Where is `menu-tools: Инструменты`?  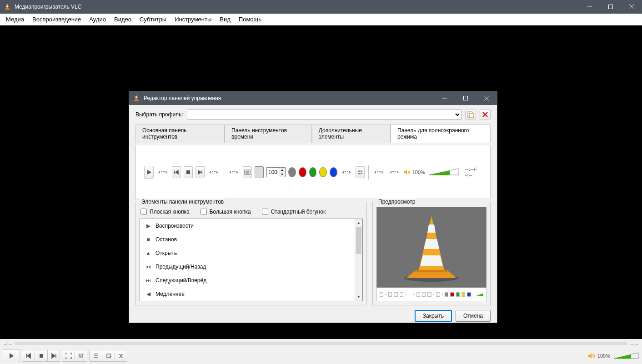 menu-tools: Инструменты is located at coordinates (193, 19).